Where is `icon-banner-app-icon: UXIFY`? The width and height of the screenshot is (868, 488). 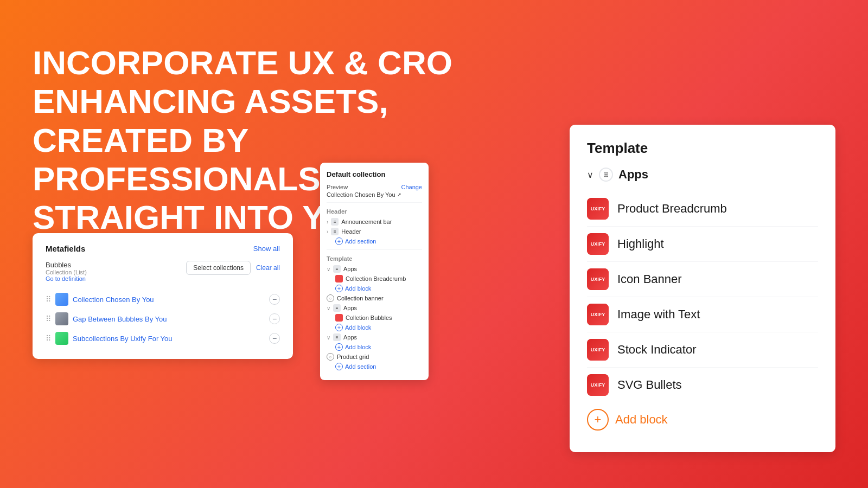 icon-banner-app-icon: UXIFY is located at coordinates (598, 279).